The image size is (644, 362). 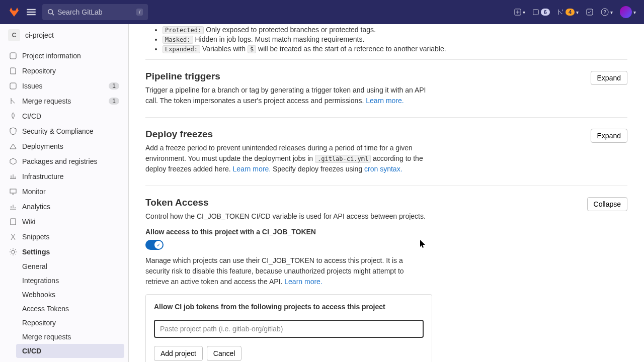 I want to click on search-kbd: /, so click(x=140, y=12).